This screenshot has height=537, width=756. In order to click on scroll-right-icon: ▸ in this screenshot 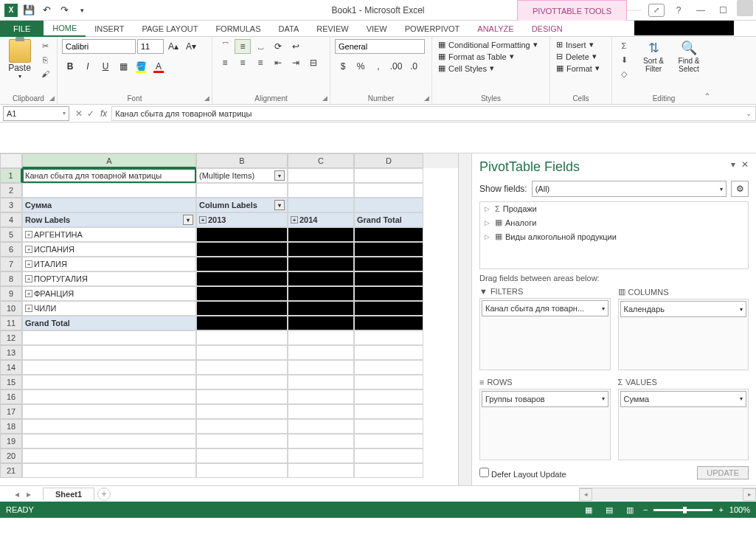, I will do `click(749, 494)`.